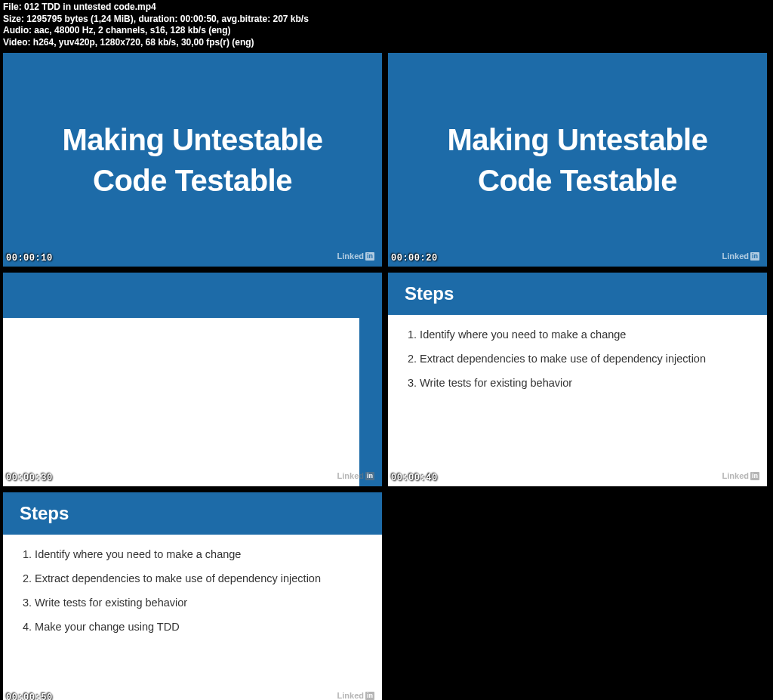 The image size is (773, 700). Describe the element at coordinates (14, 19) in the screenshot. I see `meta-size-label: Size:` at that location.